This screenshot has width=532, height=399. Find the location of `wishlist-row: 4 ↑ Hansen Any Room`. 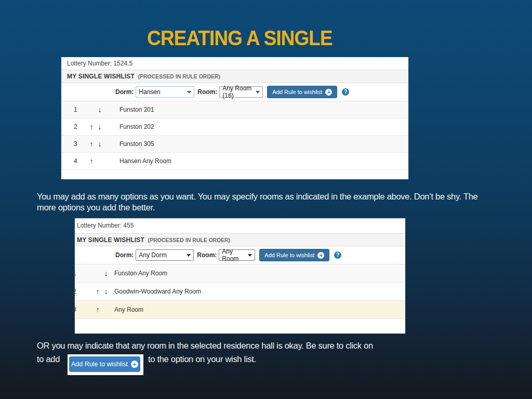

wishlist-row: 4 ↑ Hansen Any Room is located at coordinates (235, 161).